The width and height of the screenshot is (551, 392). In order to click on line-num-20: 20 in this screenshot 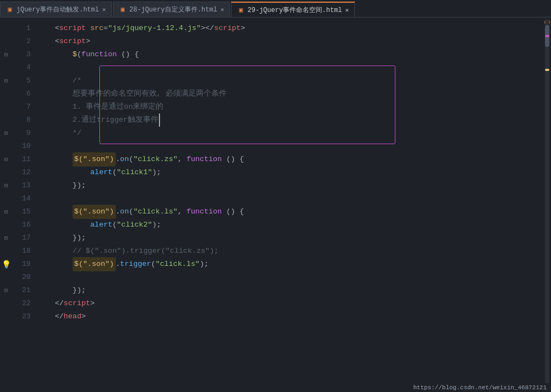, I will do `click(21, 277)`.